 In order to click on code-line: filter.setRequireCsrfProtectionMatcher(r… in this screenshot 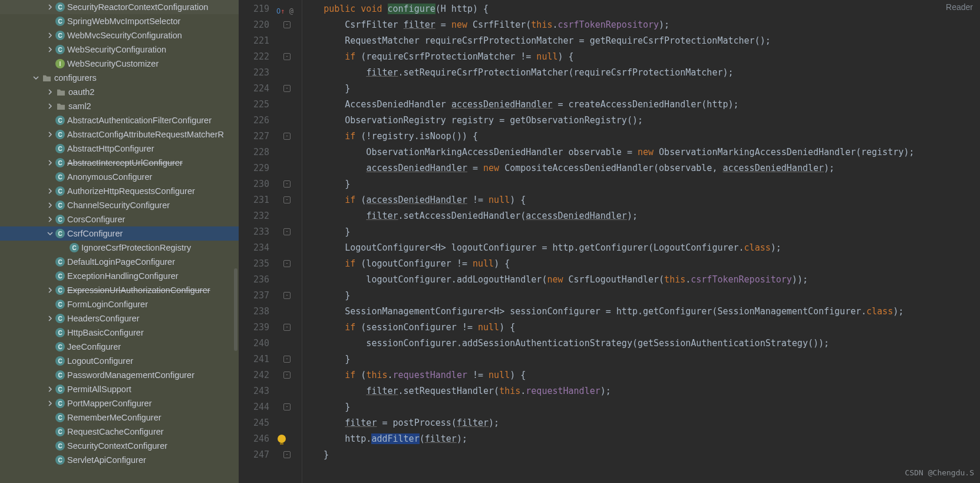, I will do `click(641, 73)`.